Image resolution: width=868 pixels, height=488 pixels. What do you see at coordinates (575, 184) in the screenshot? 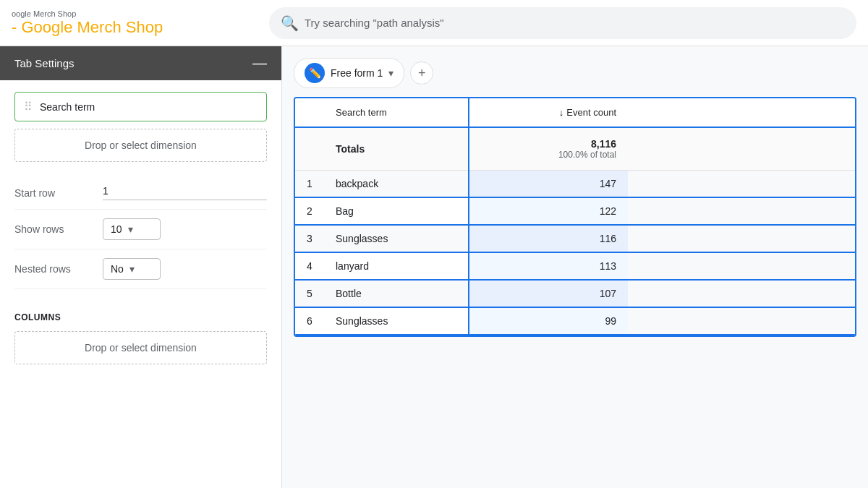
I see `table-row: 1 backpack 147` at bounding box center [575, 184].